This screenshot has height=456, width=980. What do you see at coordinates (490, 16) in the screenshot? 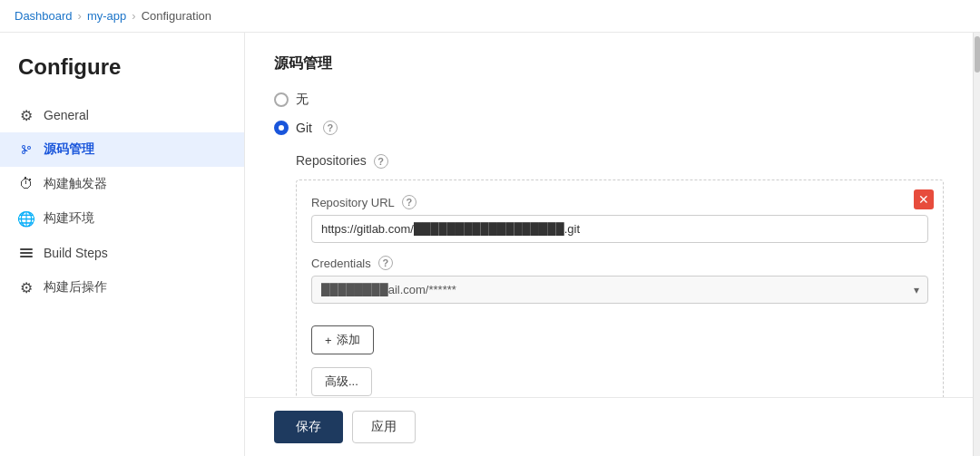
I see `breadcrumb: Dashboard › my-app › Configuration` at bounding box center [490, 16].